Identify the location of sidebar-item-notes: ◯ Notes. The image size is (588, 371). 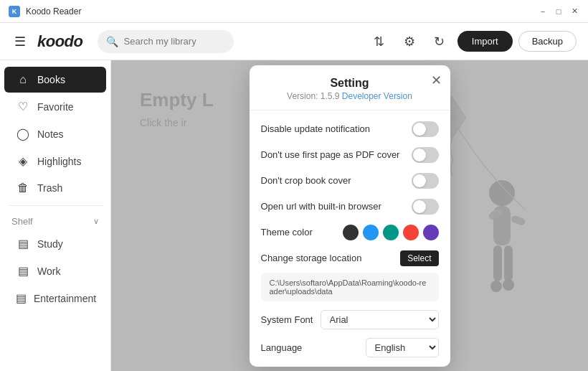
(55, 133).